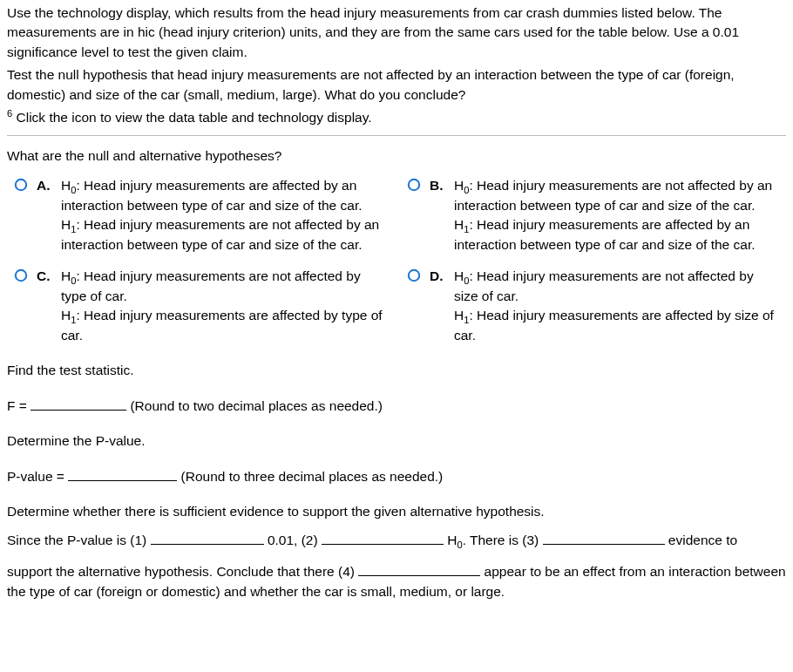  I want to click on question-hypotheses: What are the null and alternative hypoth…, so click(396, 156).